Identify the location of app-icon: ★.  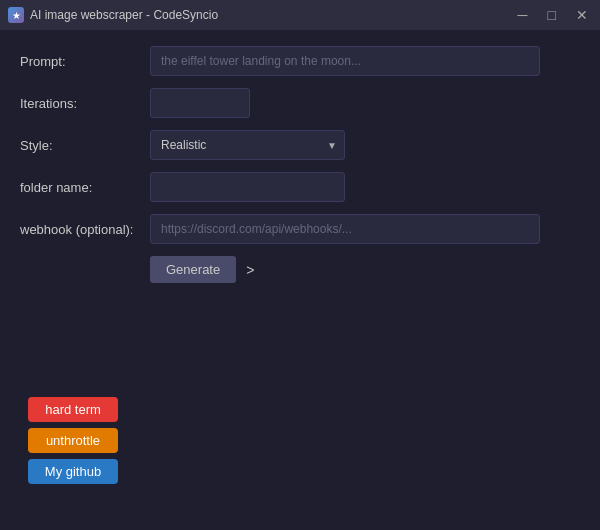
(16, 15).